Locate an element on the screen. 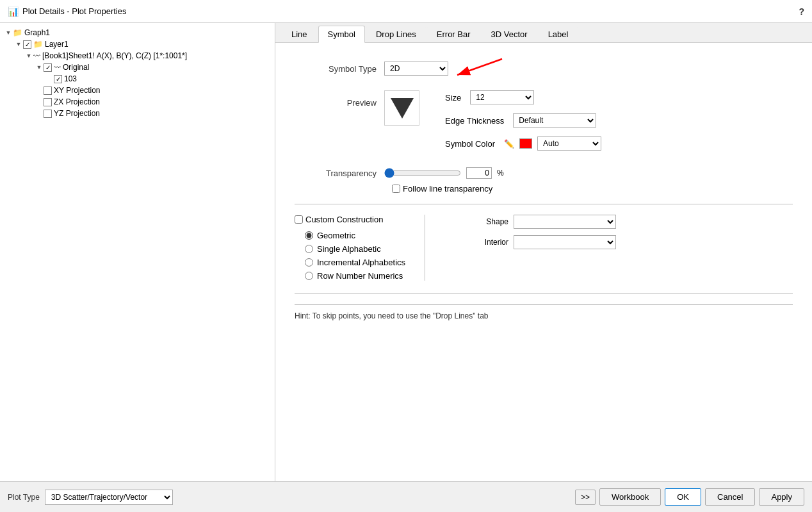 The width and height of the screenshot is (812, 512). transparency-label: Transparency is located at coordinates (339, 173).